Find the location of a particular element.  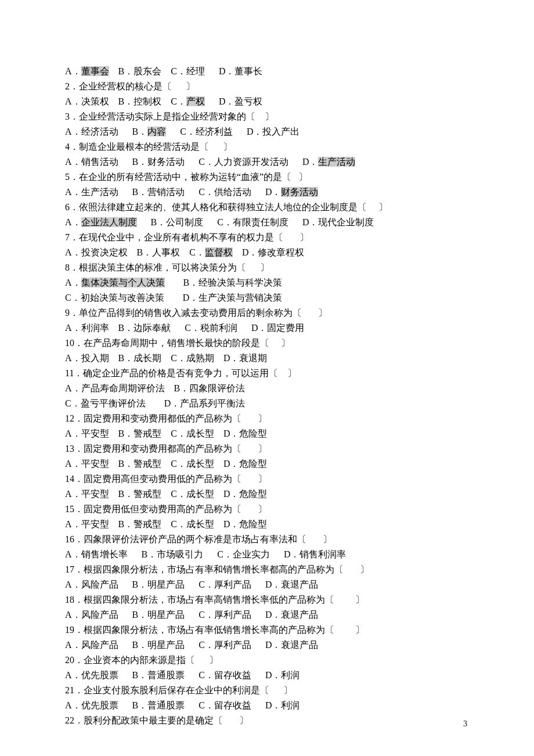

text-line: A．决策权 B．控制权 C．产权 D．盈亏权 is located at coordinates (267, 102).